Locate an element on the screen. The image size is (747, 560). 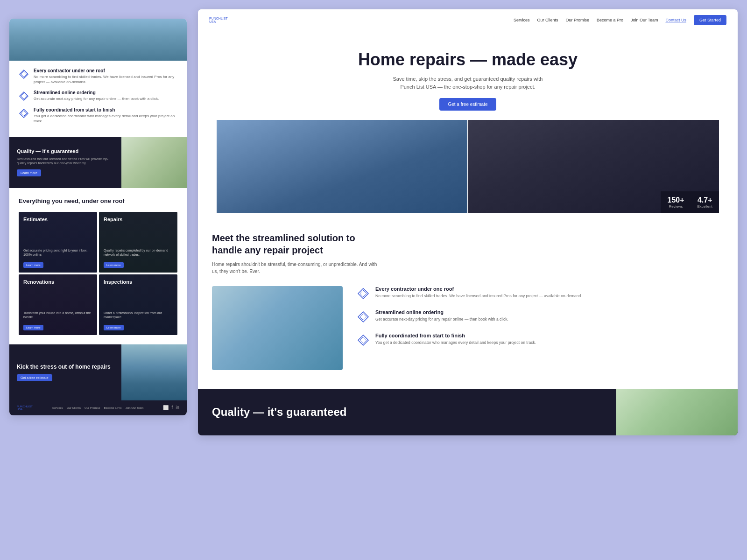
feature-item-3: Fully coordinated from start to finish Y… is located at coordinates (98, 116).